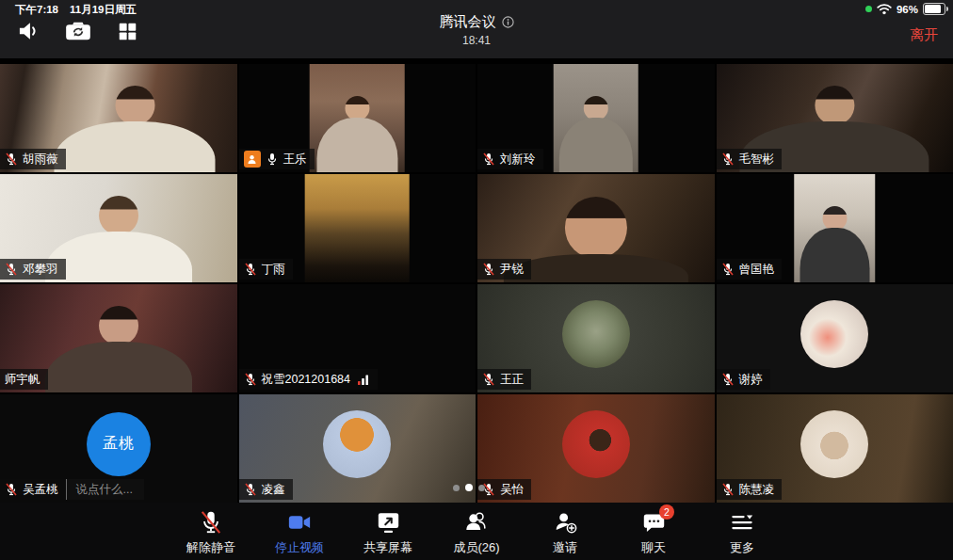  Describe the element at coordinates (565, 533) in the screenshot. I see `invite-button: 邀请` at that location.